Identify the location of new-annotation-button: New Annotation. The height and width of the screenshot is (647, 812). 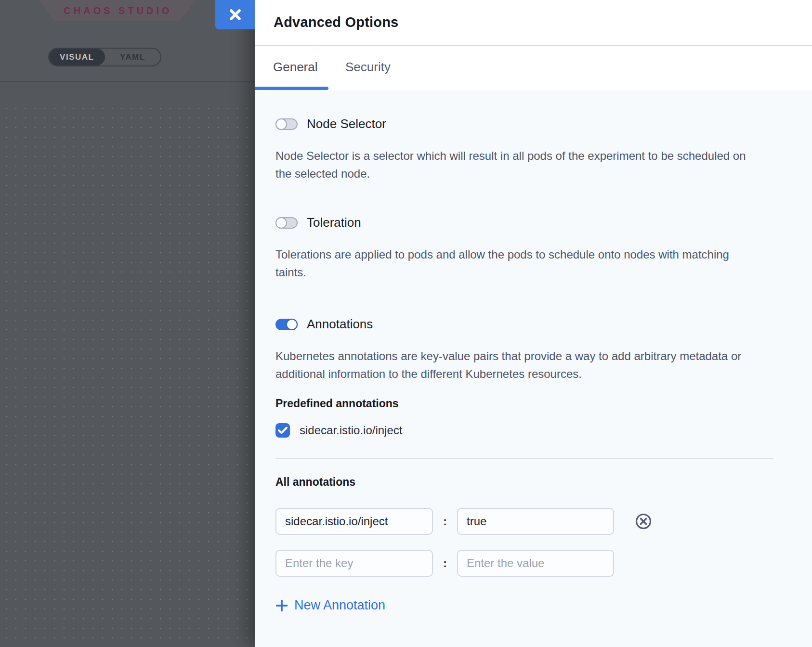
(330, 606).